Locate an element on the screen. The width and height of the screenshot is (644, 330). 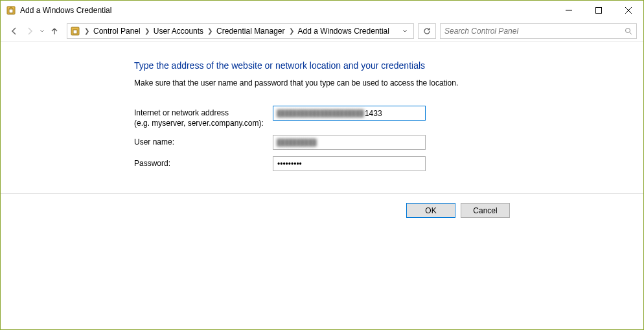
address-input-wrapper: ██████████████████████ 1433 is located at coordinates (349, 113).